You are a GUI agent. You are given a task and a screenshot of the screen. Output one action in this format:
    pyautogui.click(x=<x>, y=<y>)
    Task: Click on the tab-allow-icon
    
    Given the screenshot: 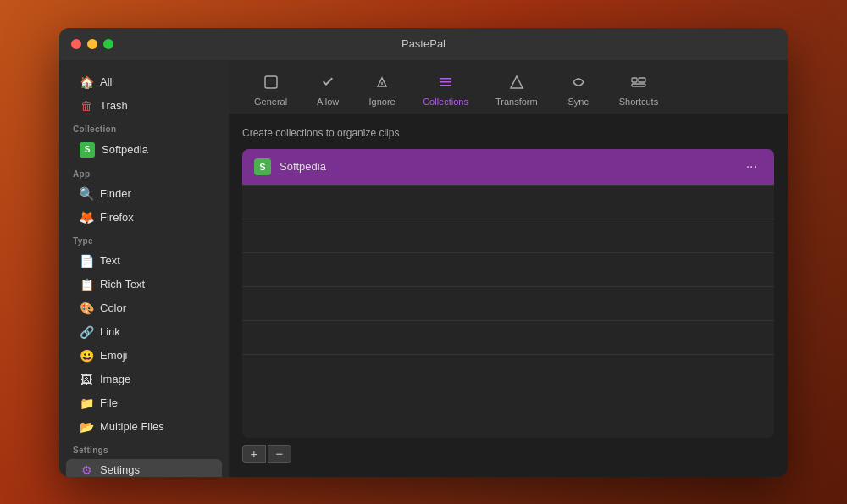 What is the action you would take?
    pyautogui.click(x=328, y=83)
    